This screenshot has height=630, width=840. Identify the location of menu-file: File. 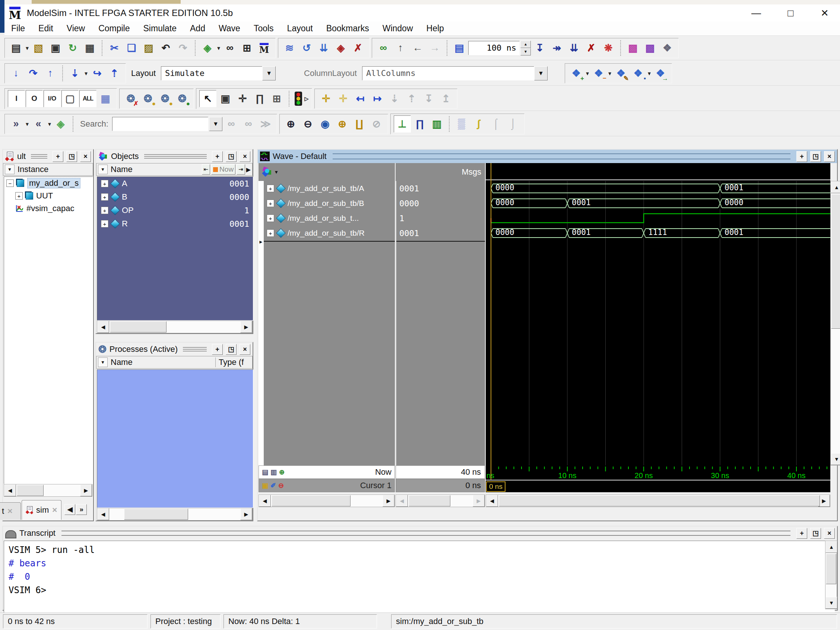
(18, 28).